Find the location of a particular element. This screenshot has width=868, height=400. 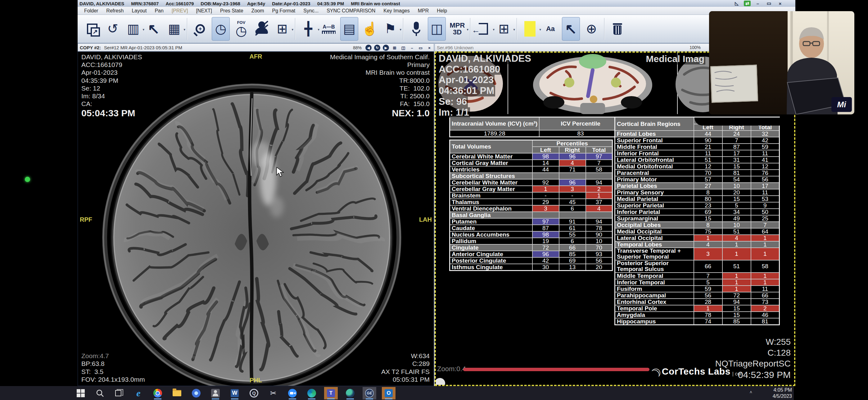

series-layout-icon: ▦▾ is located at coordinates (174, 29).